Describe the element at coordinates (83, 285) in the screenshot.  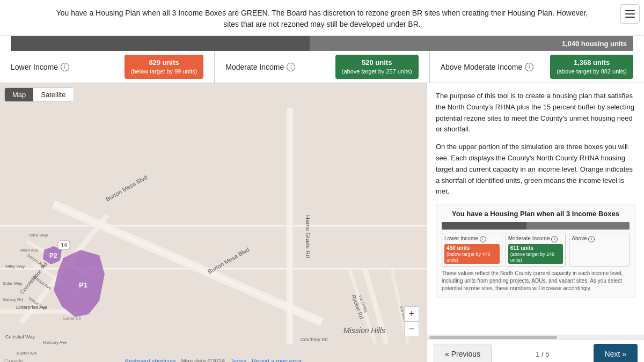
I see `svg-text: P1` at that location.